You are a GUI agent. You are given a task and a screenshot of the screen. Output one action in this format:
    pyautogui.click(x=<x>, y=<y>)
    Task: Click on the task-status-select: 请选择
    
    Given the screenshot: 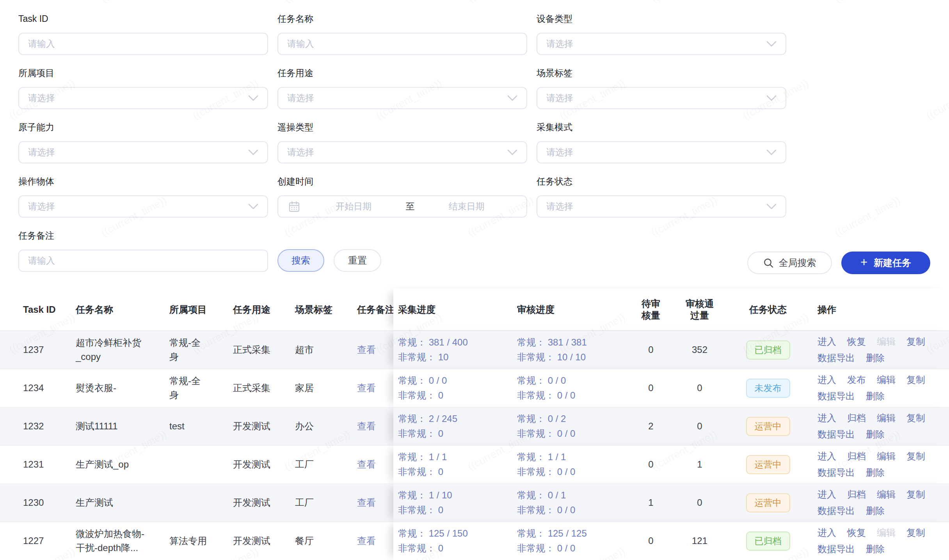 What is the action you would take?
    pyautogui.click(x=661, y=207)
    